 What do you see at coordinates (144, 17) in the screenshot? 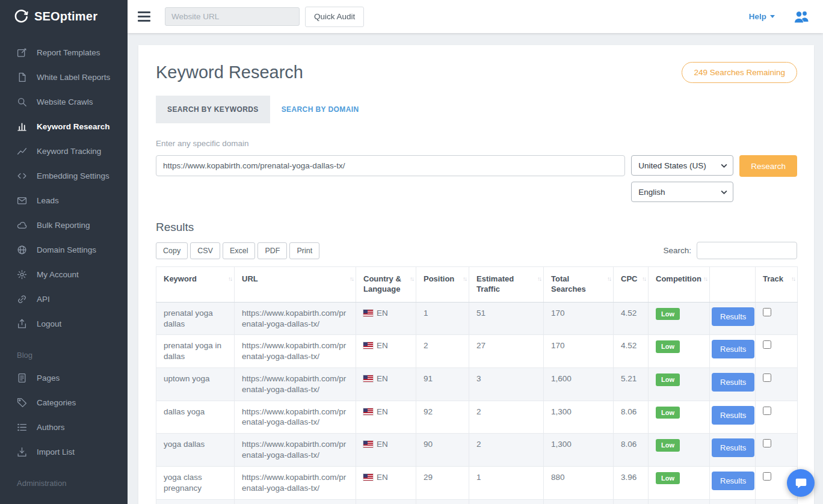
I see `hamburger-menu-icon` at bounding box center [144, 17].